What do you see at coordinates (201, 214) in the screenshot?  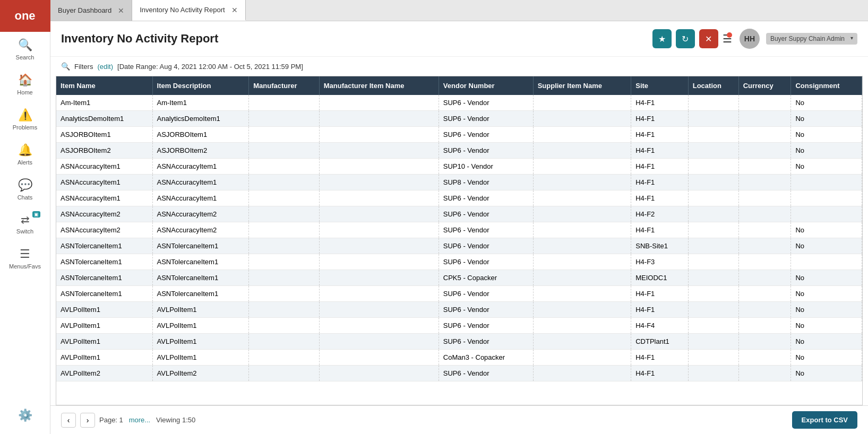 I see `table-cell: ASNAccuracyItem2` at bounding box center [201, 214].